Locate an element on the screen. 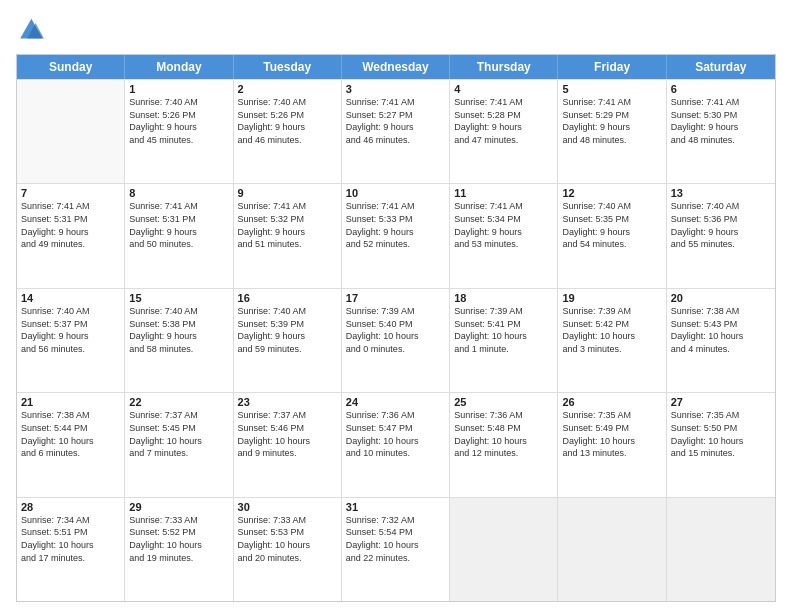  cell-info: Sunrise: 7:37 AM is located at coordinates (178, 416).